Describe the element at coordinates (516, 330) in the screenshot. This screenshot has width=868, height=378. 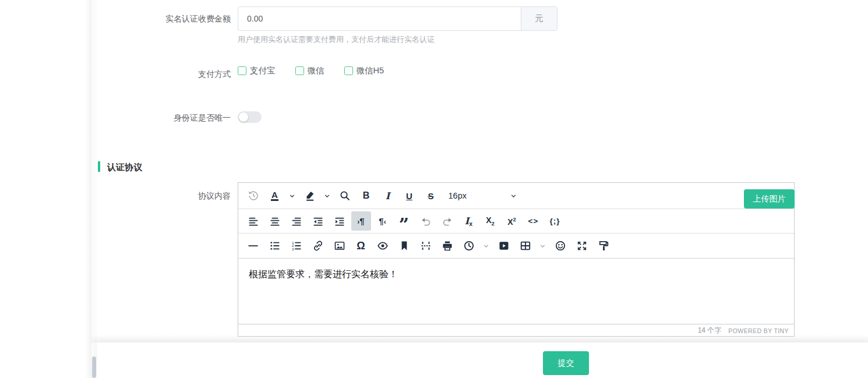
I see `editor-status-bar: 14 个字 POWERED BY TINY` at that location.